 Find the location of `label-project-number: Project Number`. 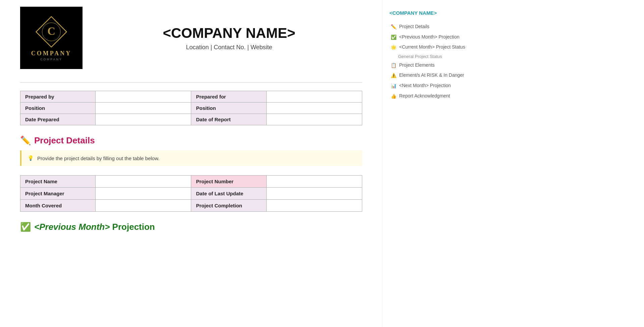

label-project-number: Project Number is located at coordinates (229, 182).